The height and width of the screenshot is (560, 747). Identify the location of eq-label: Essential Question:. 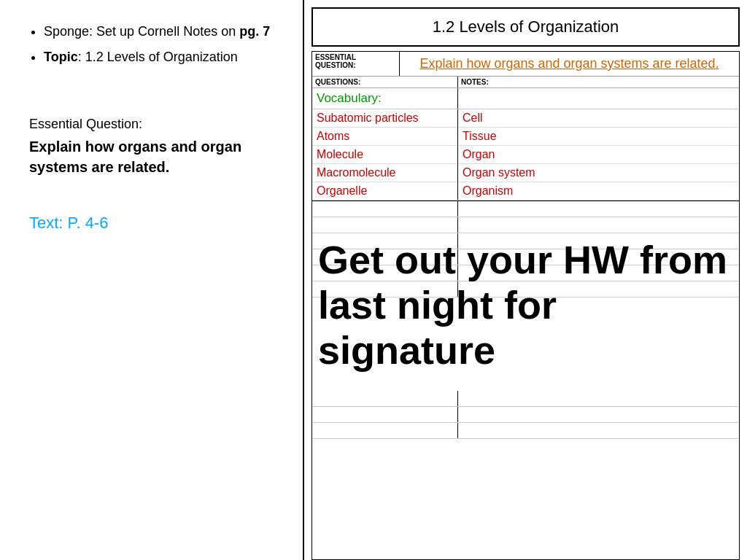
(155, 124).